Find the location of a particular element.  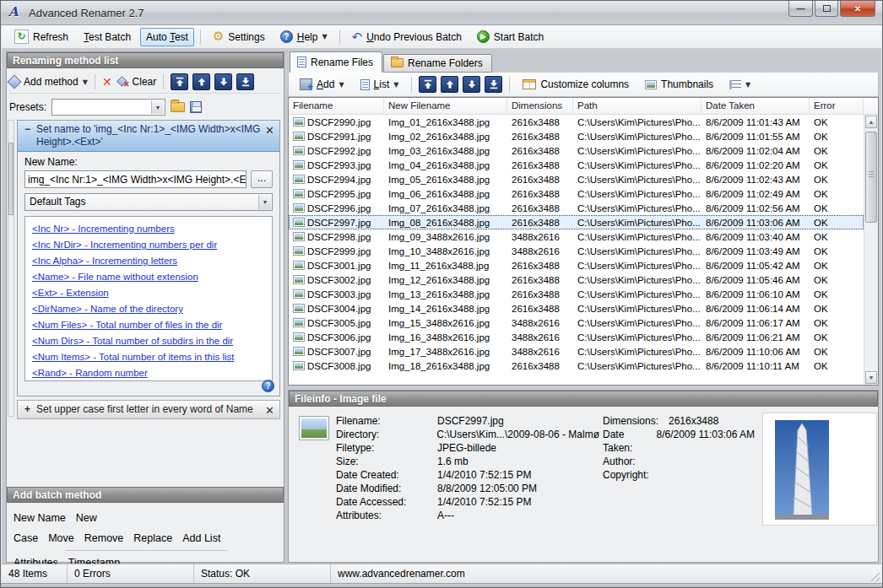

table-row: DSCF3008.jpgImg_18_2616x3488.jpg2616x348… is located at coordinates (576, 366).